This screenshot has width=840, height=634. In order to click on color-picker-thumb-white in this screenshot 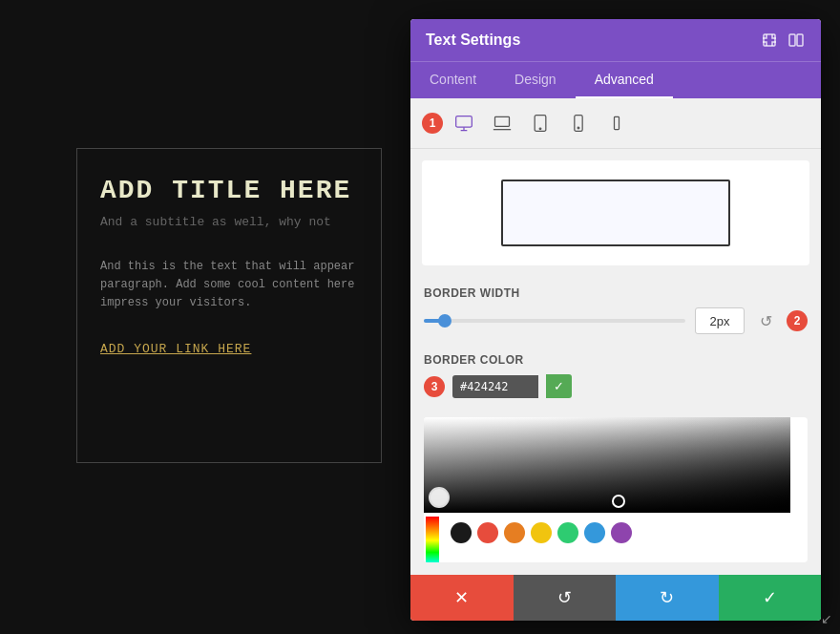, I will do `click(439, 497)`.